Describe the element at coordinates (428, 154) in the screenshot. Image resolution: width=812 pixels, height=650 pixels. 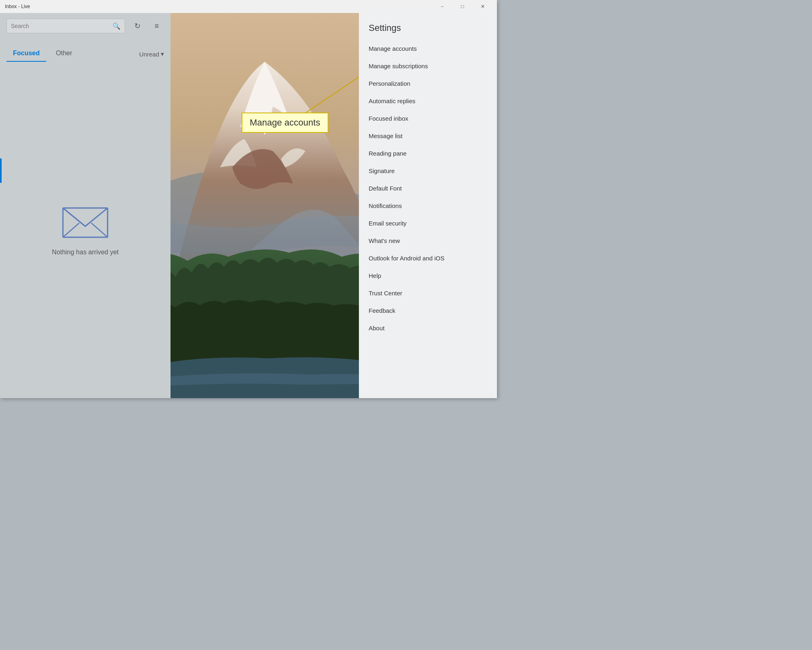
I see `settings-item-reading-pane: Reading pane` at that location.